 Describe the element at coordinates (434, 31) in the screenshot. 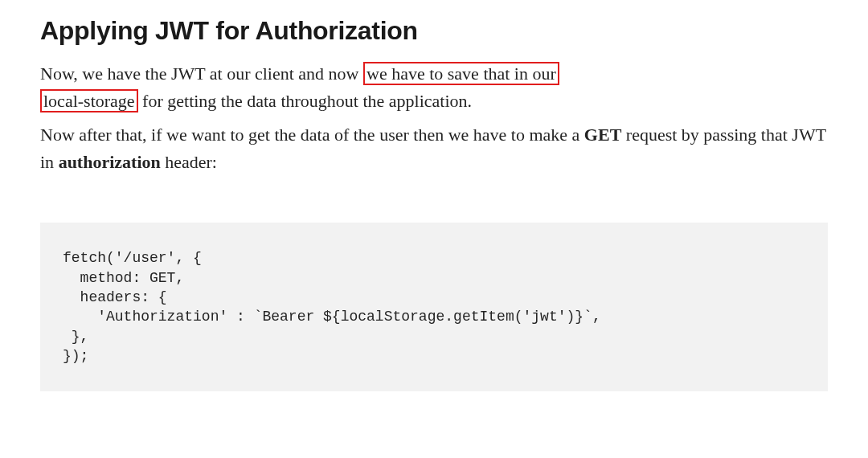

I see `section-heading: Applying JWT for Authorization` at that location.